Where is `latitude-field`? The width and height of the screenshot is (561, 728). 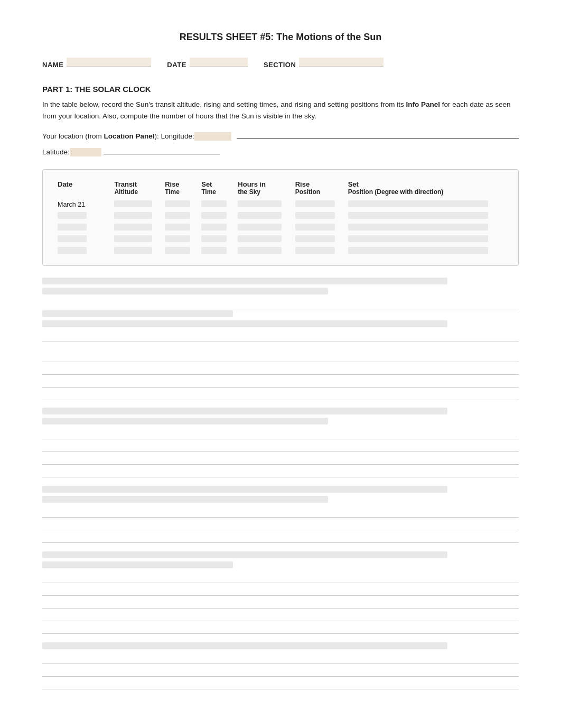 latitude-field is located at coordinates (162, 150).